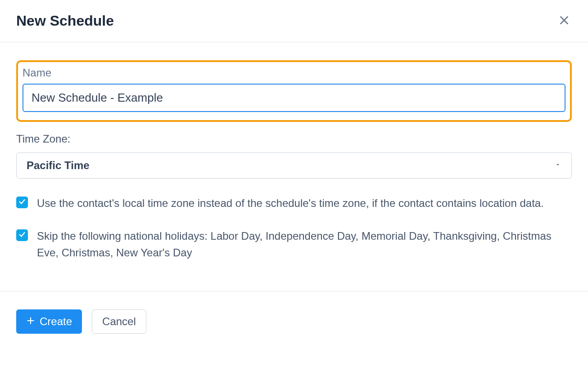 The image size is (588, 367). What do you see at coordinates (290, 203) in the screenshot?
I see `checkbox-local-timezone-label: Use the contact's local time zone instea…` at bounding box center [290, 203].